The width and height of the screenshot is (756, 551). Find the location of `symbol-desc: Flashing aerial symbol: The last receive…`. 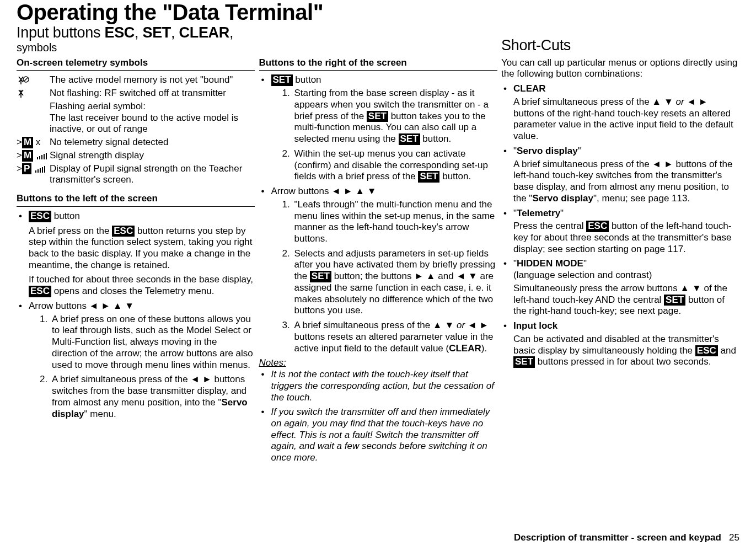

symbol-desc: Flashing aerial symbol: The last receive… is located at coordinates (152, 119).